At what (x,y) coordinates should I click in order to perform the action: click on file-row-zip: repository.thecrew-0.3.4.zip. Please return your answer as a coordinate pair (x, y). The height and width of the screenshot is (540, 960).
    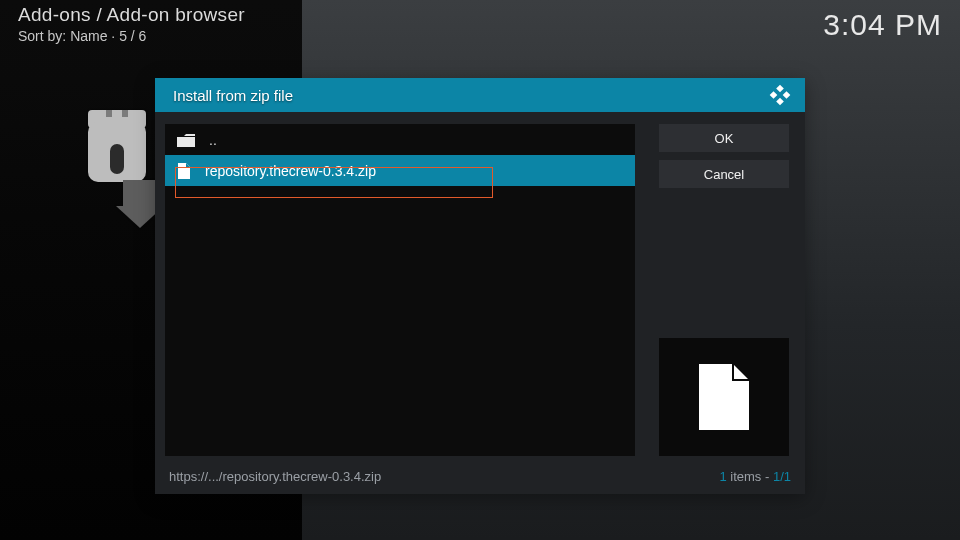
    Looking at the image, I should click on (400, 170).